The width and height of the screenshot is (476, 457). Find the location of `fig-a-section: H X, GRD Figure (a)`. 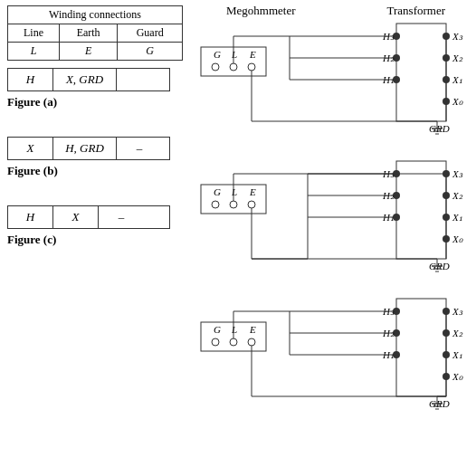

fig-a-section: H X, GRD Figure (a) is located at coordinates (95, 89).